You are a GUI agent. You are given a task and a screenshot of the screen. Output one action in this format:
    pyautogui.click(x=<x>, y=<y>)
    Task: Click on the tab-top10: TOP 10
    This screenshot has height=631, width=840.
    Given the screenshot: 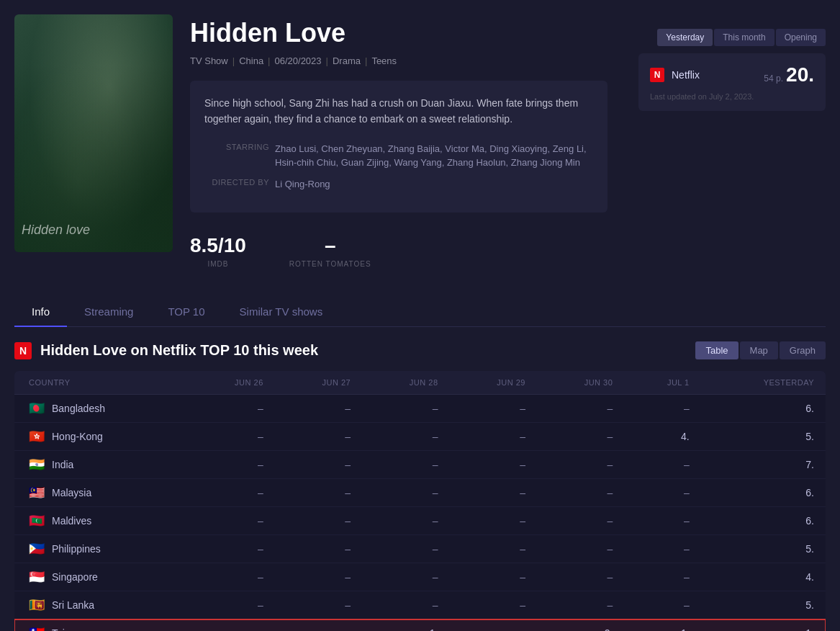 What is the action you would take?
    pyautogui.click(x=186, y=311)
    